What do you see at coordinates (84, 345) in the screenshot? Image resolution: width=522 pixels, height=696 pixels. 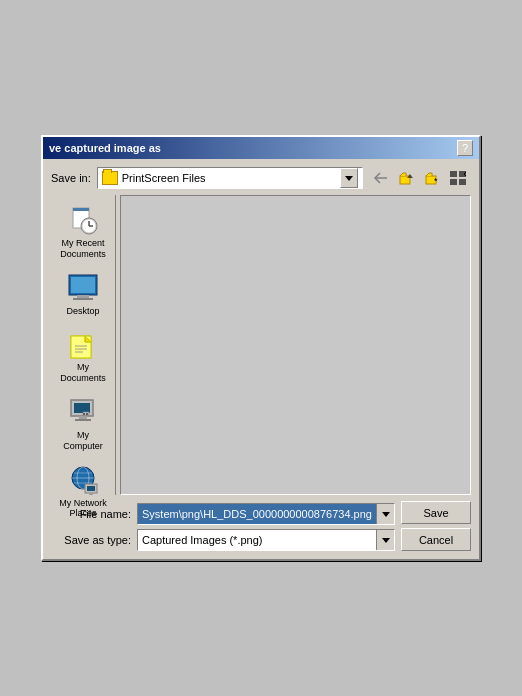 I see `sidebar: My Recent Documents Desktop` at bounding box center [84, 345].